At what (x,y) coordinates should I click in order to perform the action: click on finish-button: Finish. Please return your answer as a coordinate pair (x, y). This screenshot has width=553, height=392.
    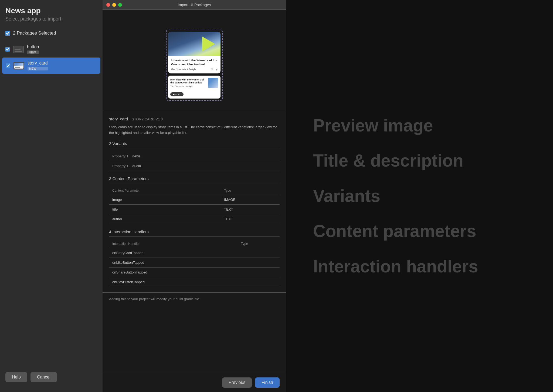
    Looking at the image, I should click on (267, 383).